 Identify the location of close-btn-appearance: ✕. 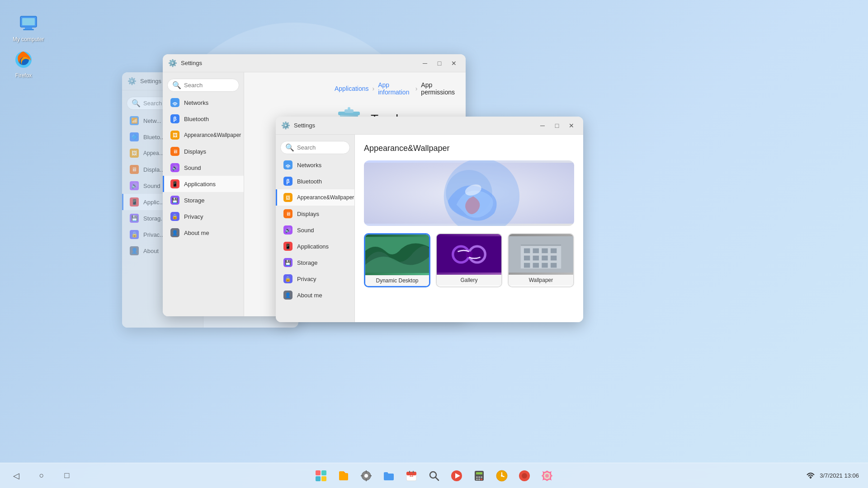
(571, 126).